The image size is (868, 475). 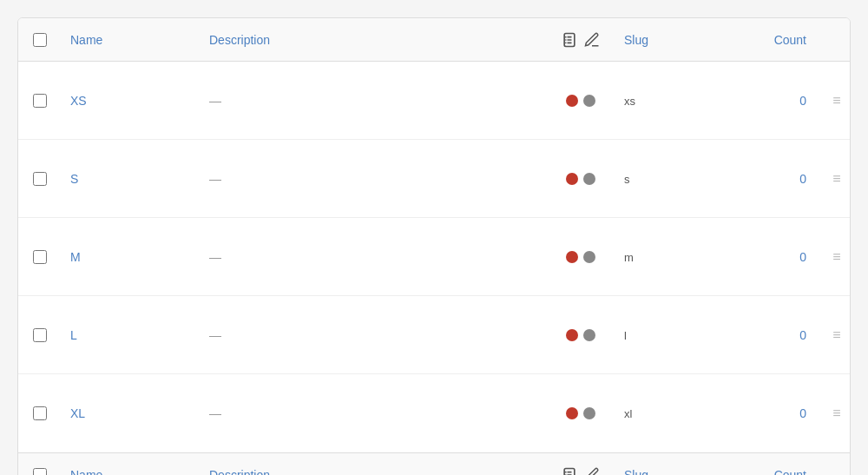 What do you see at coordinates (790, 40) in the screenshot?
I see `header-count-label: Count` at bounding box center [790, 40].